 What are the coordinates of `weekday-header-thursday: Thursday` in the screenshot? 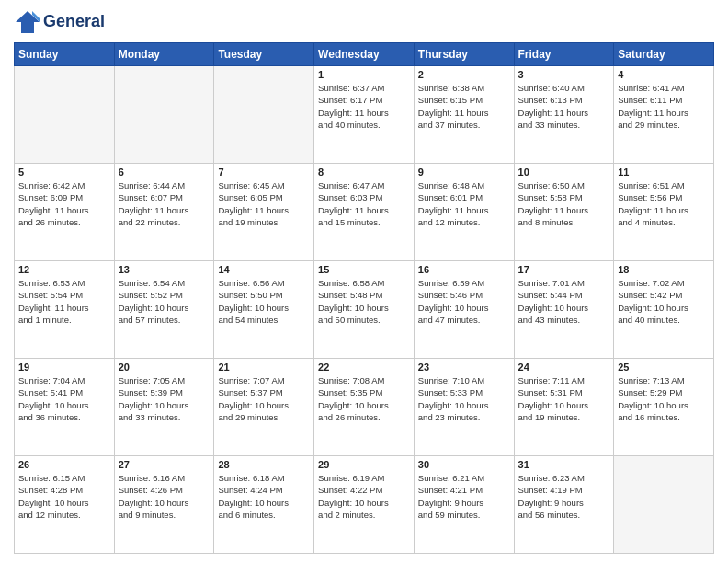 It's located at (463, 55).